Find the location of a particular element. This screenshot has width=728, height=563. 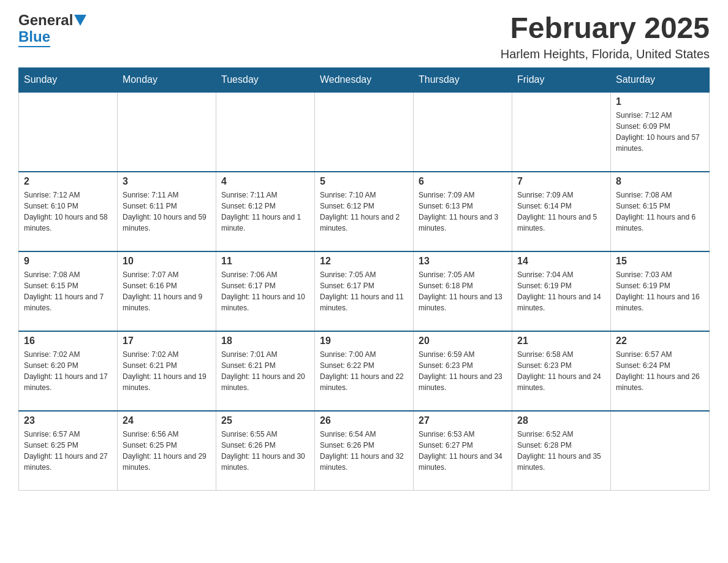

day-info: Sunrise: 7:01 AMSunset: 6:21 PMDaylight:… is located at coordinates (265, 371).